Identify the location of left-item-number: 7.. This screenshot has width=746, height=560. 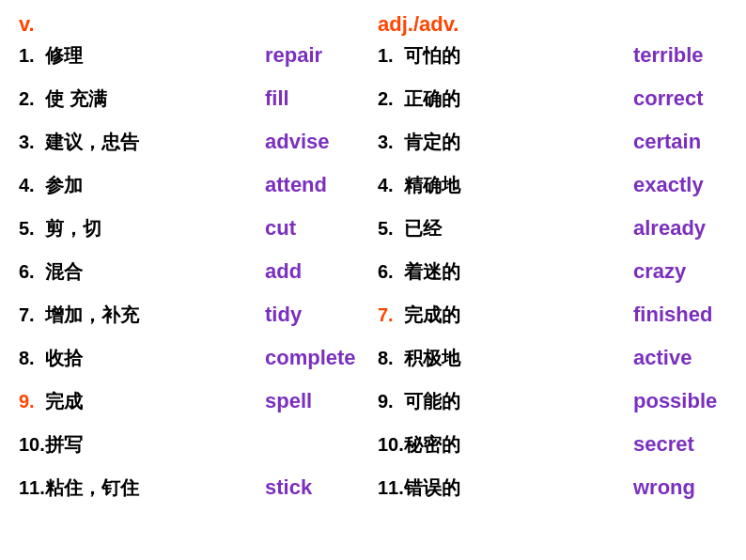
(32, 316).